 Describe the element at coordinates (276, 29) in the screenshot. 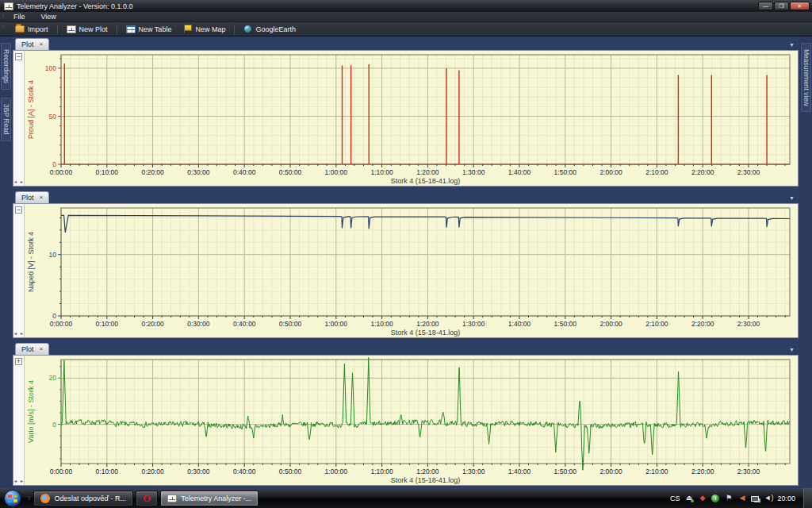

I see `google-earth-label: GoogleEarth` at that location.